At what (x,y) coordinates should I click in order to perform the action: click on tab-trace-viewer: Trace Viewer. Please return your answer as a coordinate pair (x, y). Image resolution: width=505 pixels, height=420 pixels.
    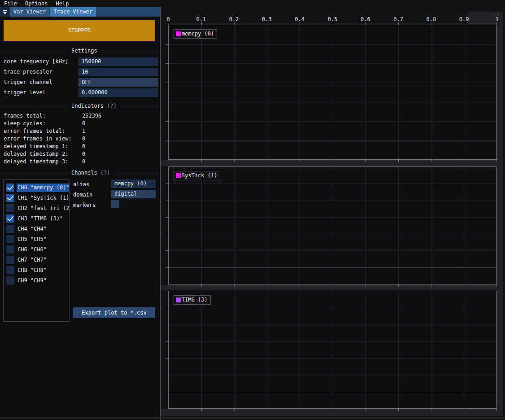
    Looking at the image, I should click on (73, 12).